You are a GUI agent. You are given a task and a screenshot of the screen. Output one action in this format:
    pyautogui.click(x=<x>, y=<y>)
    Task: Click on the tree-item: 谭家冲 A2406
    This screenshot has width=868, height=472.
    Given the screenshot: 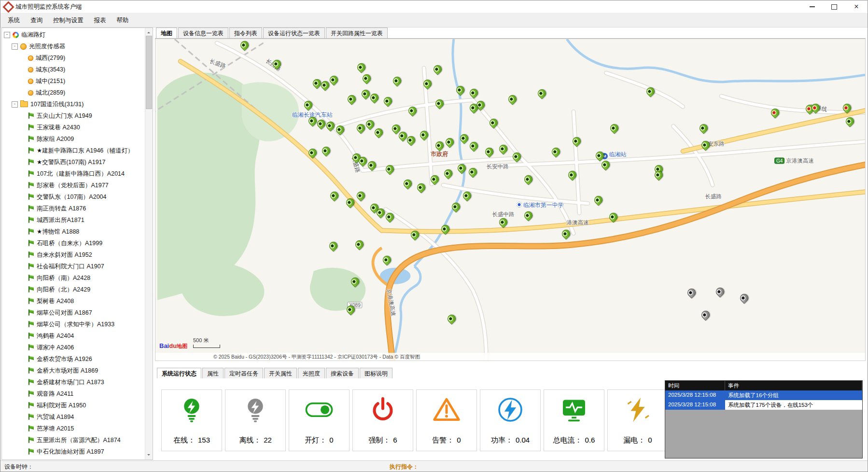 What is the action you would take?
    pyautogui.click(x=73, y=347)
    